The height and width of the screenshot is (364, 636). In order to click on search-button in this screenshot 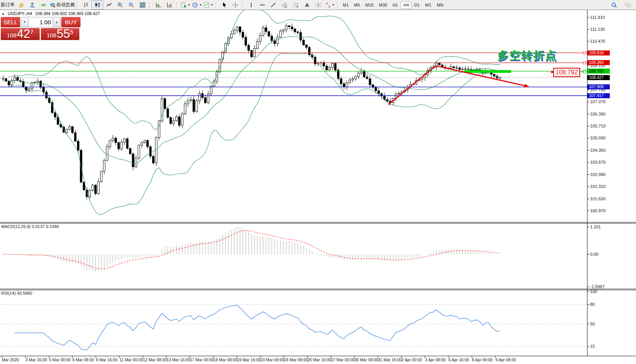, I will do `click(614, 5)`.